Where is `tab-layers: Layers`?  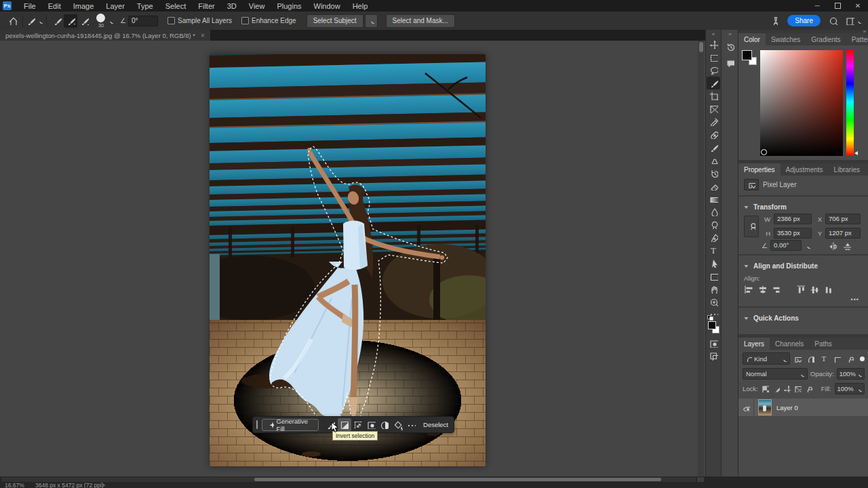 tab-layers: Layers is located at coordinates (754, 344).